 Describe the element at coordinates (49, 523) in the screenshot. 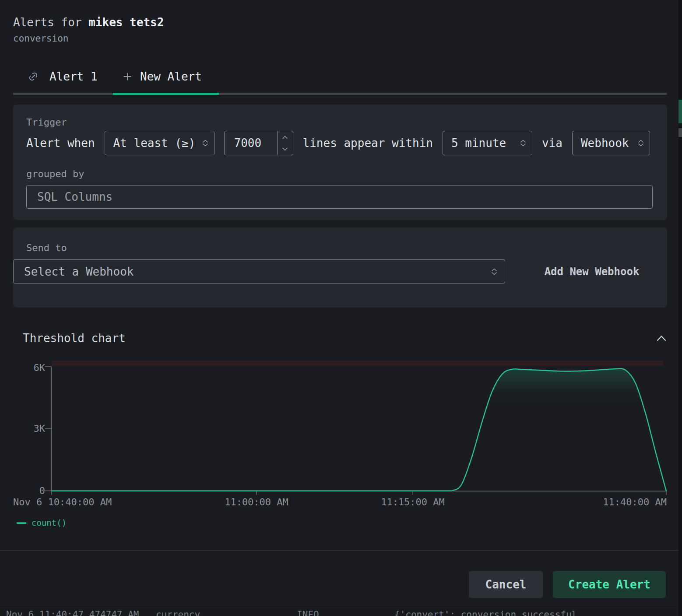

I see `legend-series-label: count()` at that location.